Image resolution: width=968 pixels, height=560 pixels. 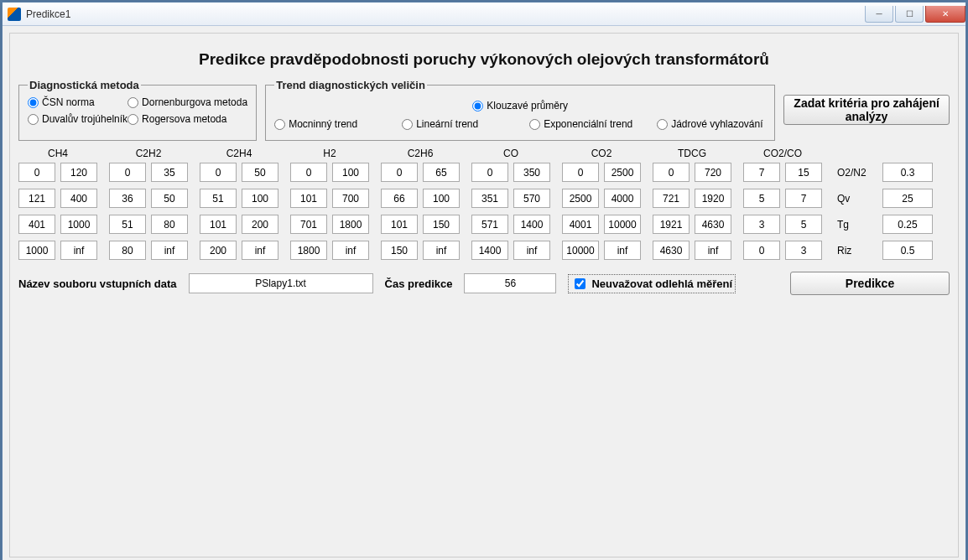 What do you see at coordinates (909, 14) in the screenshot?
I see `maximize-button: ☐` at bounding box center [909, 14].